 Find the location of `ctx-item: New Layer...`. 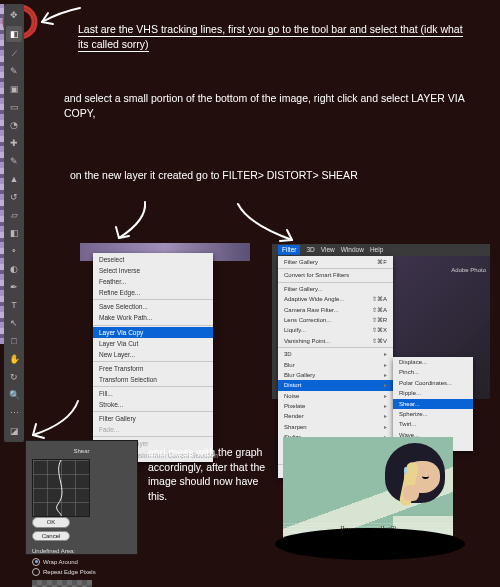

ctx-item: New Layer... is located at coordinates (153, 354).